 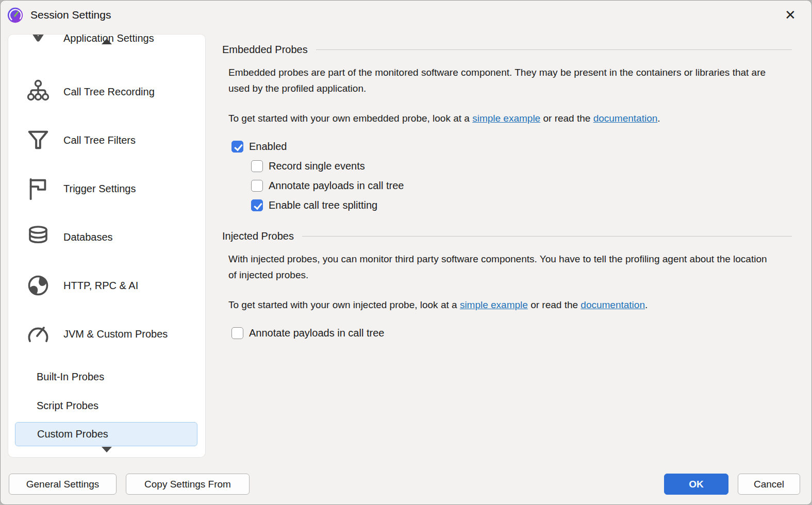 I want to click on sidebar-item-trigger-settings: Trigger Settings, so click(x=107, y=189).